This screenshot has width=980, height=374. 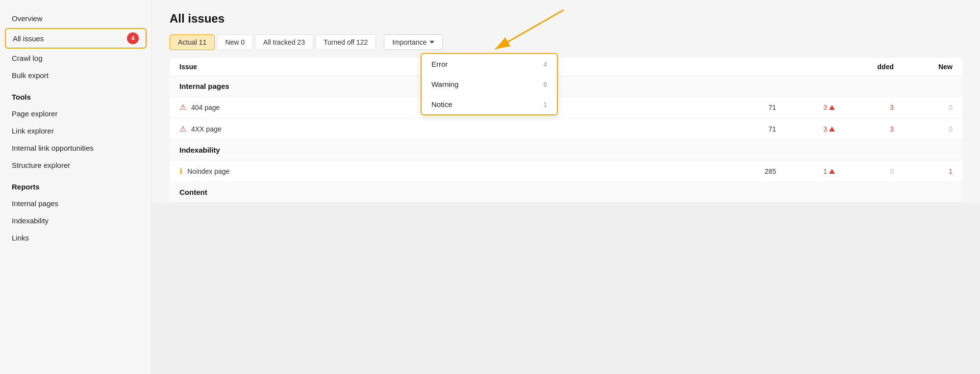 What do you see at coordinates (747, 129) in the screenshot?
I see `cell-value-4xx: 71` at bounding box center [747, 129].